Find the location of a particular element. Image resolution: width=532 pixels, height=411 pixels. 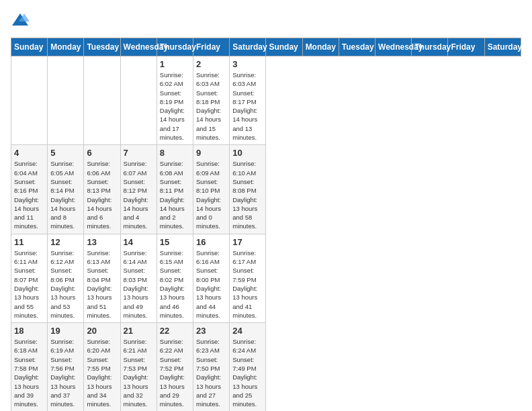

calendar-cell: 22Sunrise: 6:22 AM Sunset: 7:52 PM Dayli… is located at coordinates (175, 367).